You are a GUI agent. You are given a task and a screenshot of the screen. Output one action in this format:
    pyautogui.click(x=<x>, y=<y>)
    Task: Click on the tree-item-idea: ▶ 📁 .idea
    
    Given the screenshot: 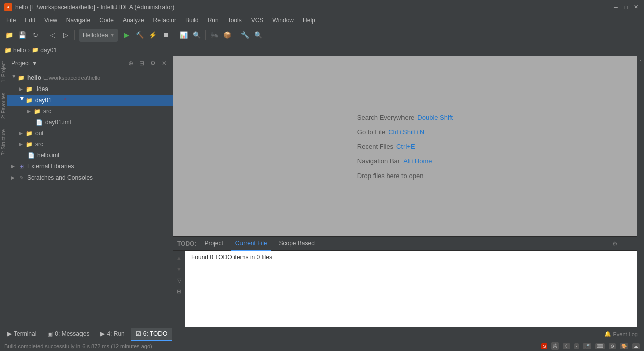 What is the action you would take?
    pyautogui.click(x=90, y=89)
    